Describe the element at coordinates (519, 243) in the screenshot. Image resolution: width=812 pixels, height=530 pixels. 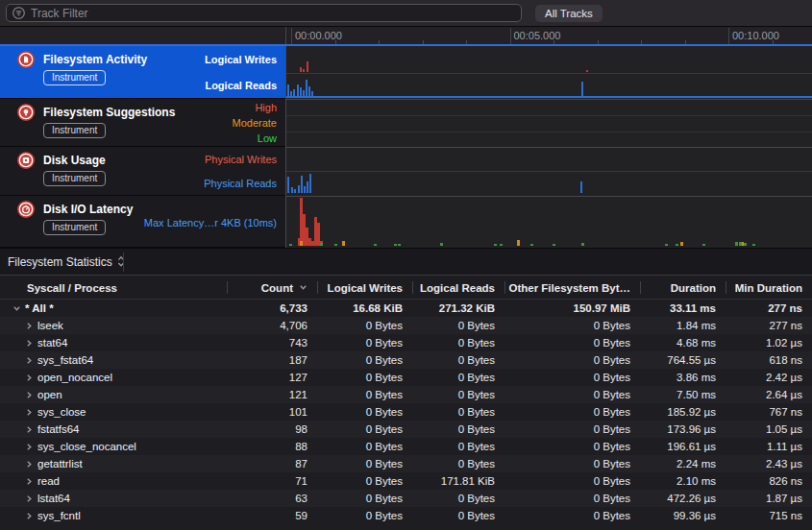
I see `chart-bar-io-latency-moderate` at that location.